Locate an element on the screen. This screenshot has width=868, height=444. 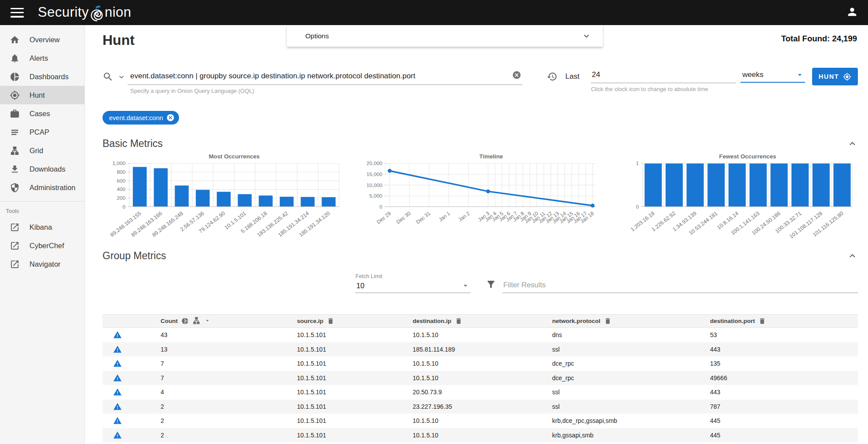
query-bar: event.dataset:conn | groupby source.ip d… is located at coordinates (480, 81).